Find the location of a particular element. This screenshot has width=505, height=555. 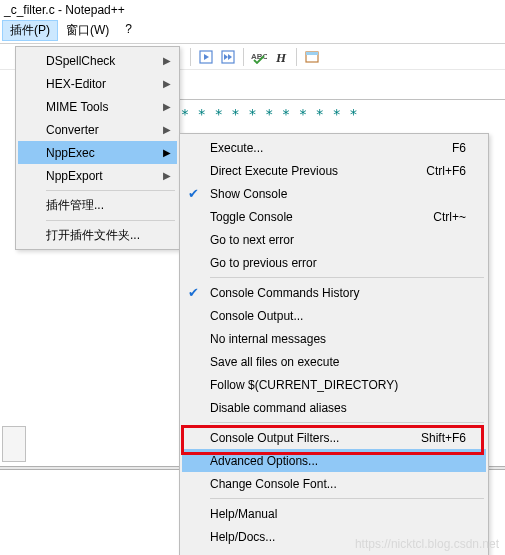

menu-item-change-font: Change Console Font... is located at coordinates (334, 484).